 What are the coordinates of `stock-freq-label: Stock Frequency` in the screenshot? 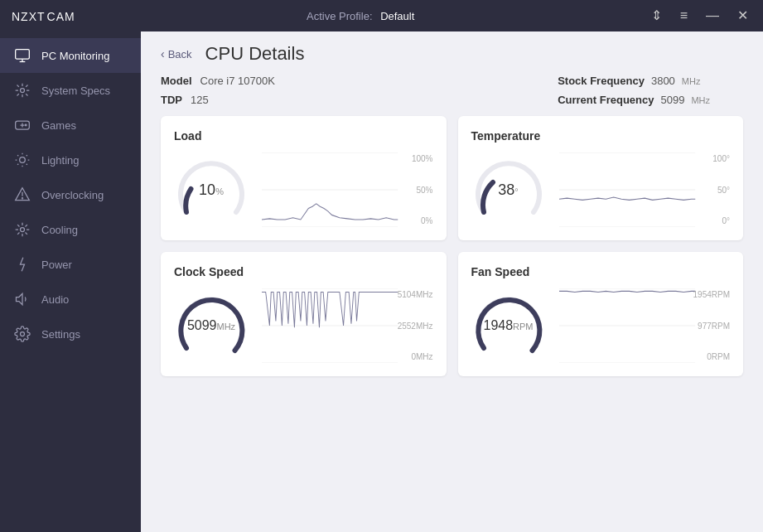 It's located at (601, 81).